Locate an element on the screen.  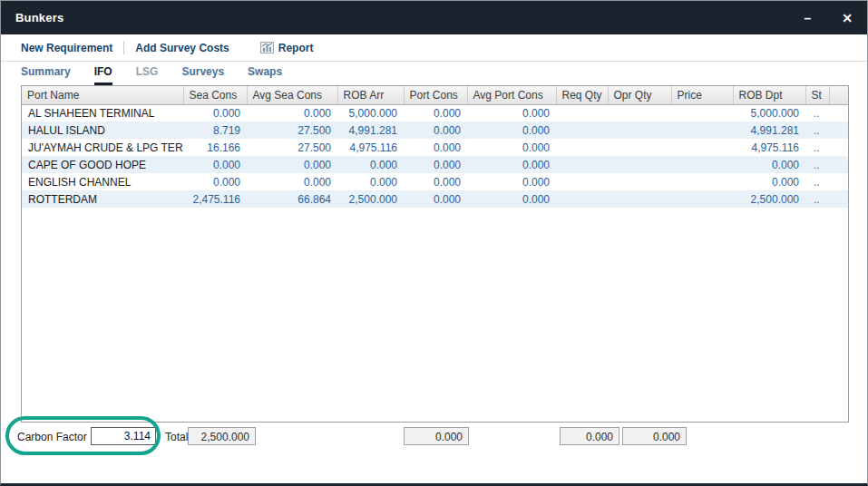
cell-rob-dpt: 4,991.281 is located at coordinates (769, 131).